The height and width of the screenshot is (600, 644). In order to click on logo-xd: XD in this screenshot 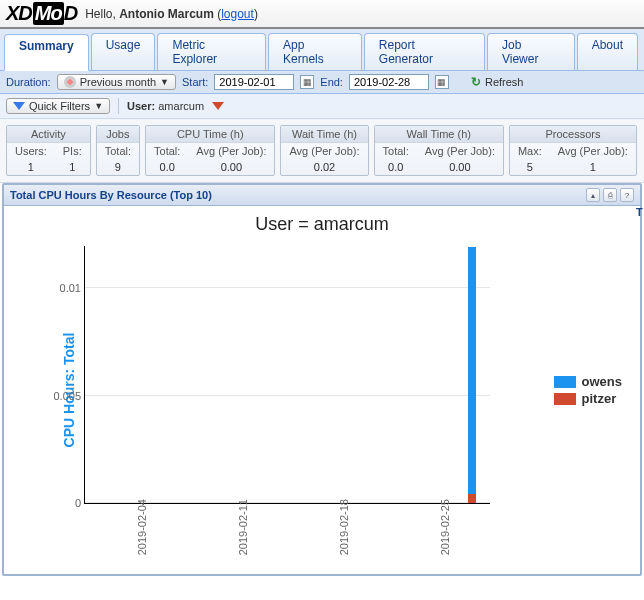, I will do `click(20, 14)`.